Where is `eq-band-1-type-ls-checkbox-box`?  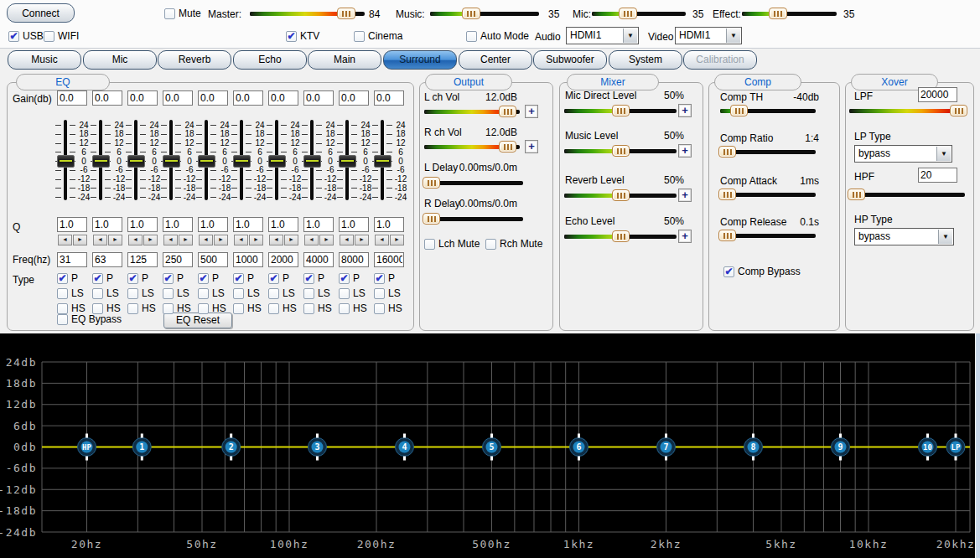 eq-band-1-type-ls-checkbox-box is located at coordinates (62, 293).